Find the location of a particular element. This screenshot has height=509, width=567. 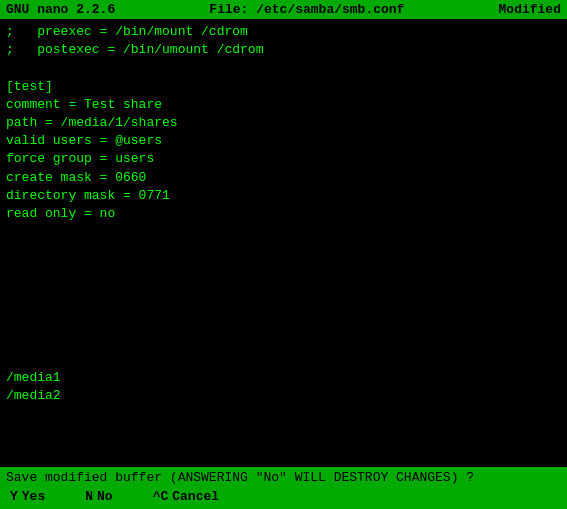

file-label: File: is located at coordinates (228, 10).